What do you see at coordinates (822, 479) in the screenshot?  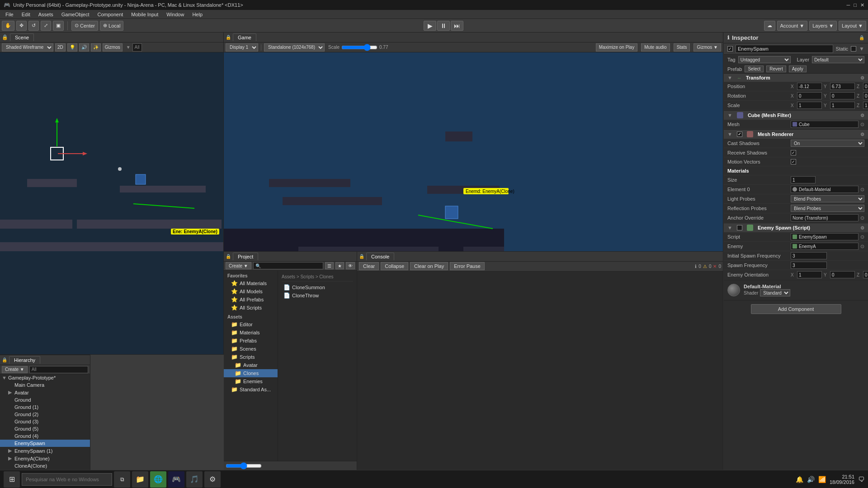 I see `systray-icon3: 📶` at bounding box center [822, 479].